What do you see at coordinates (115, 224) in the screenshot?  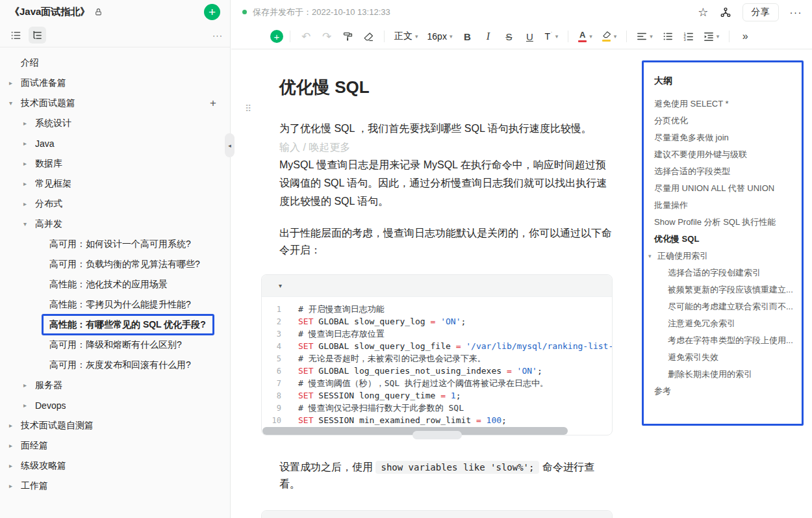 I see `sidebar-item: ▾高并发` at bounding box center [115, 224].